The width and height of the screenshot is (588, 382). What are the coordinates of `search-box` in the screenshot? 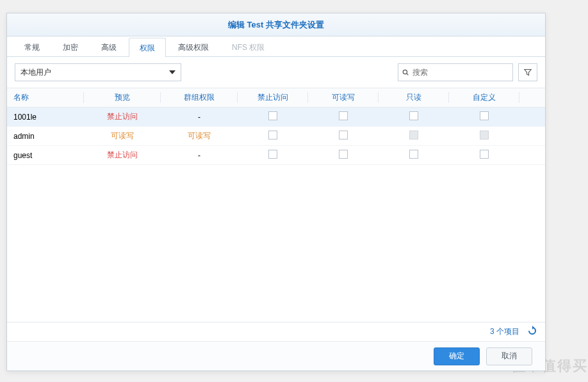 It's located at (455, 72).